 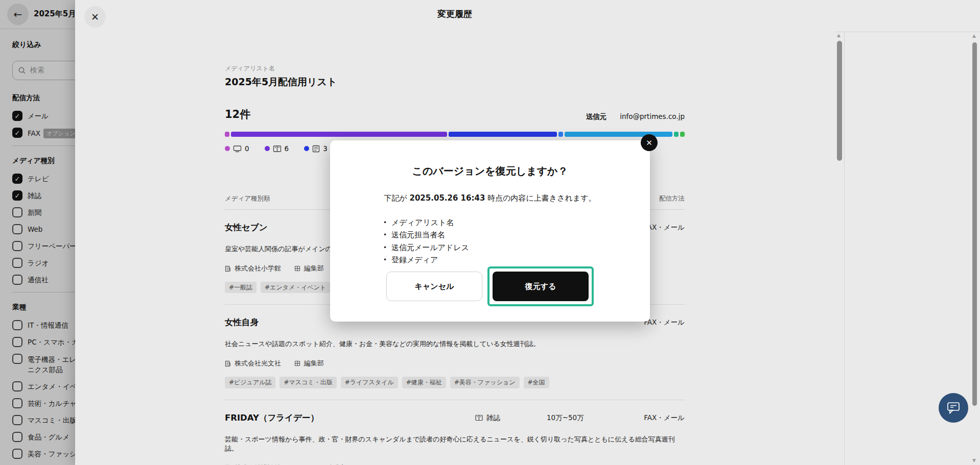 I want to click on circulation-cell: 10万~50万, so click(x=585, y=418).